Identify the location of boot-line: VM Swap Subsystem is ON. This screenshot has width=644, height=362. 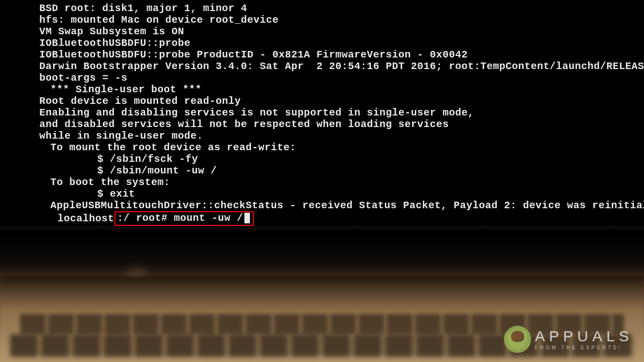
(342, 31).